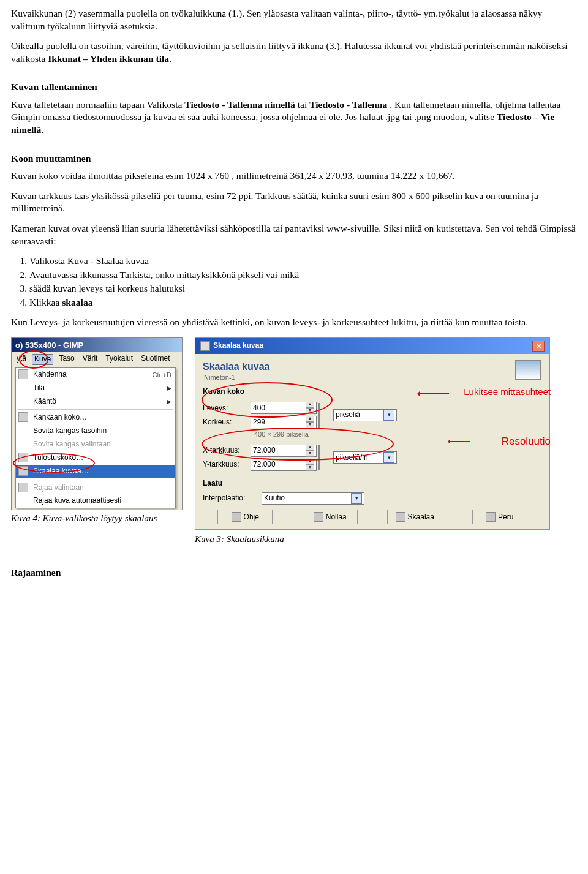 The width and height of the screenshot is (588, 874). What do you see at coordinates (96, 458) in the screenshot?
I see `menu-item-tulostuskoko: Tulostuskoko…` at bounding box center [96, 458].